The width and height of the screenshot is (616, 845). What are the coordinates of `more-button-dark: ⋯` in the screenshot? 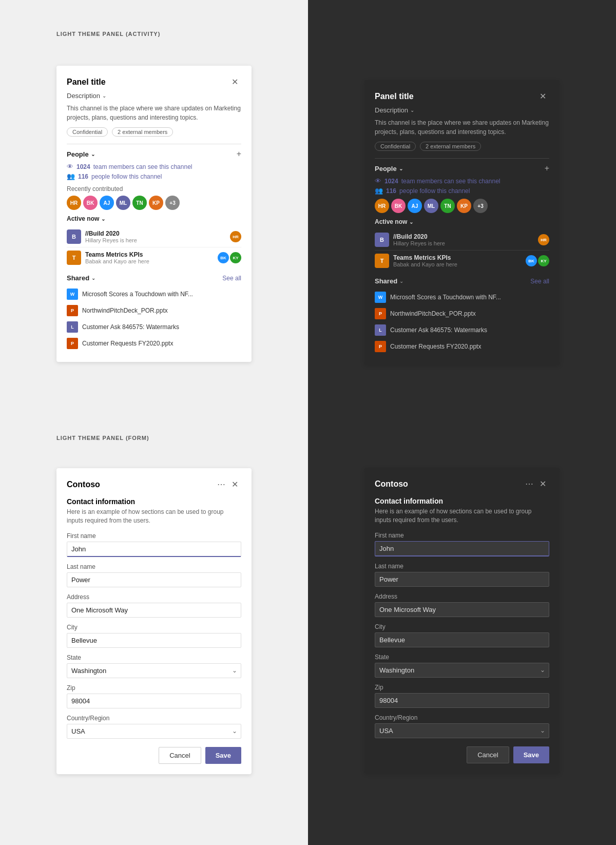 It's located at (529, 484).